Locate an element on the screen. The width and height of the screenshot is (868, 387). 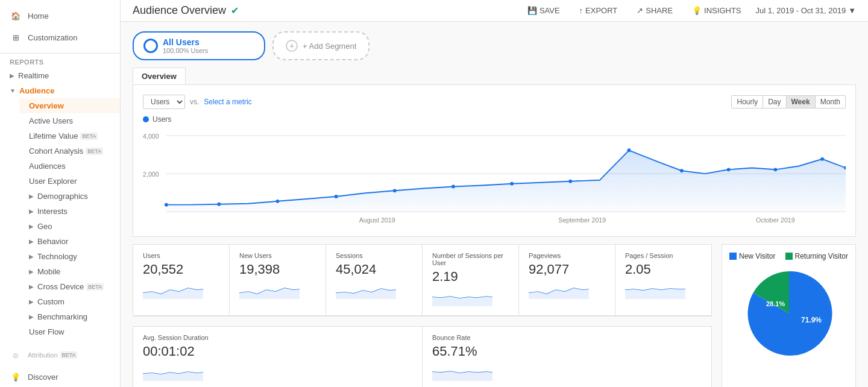
sidebar-item-demographics: ▶ Demographics is located at coordinates (70, 197).